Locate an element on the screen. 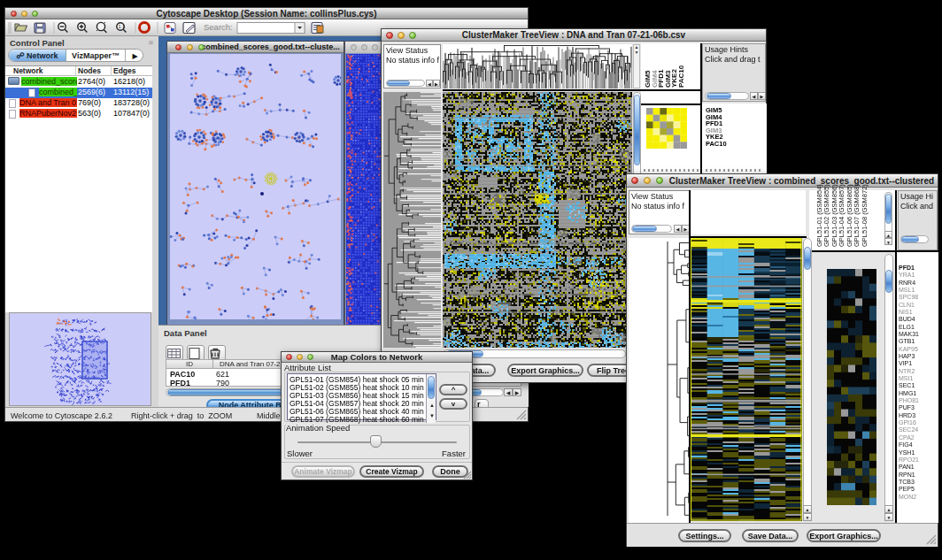 Image resolution: width=942 pixels, height=560 pixels. svg-text: Search: is located at coordinates (218, 27).